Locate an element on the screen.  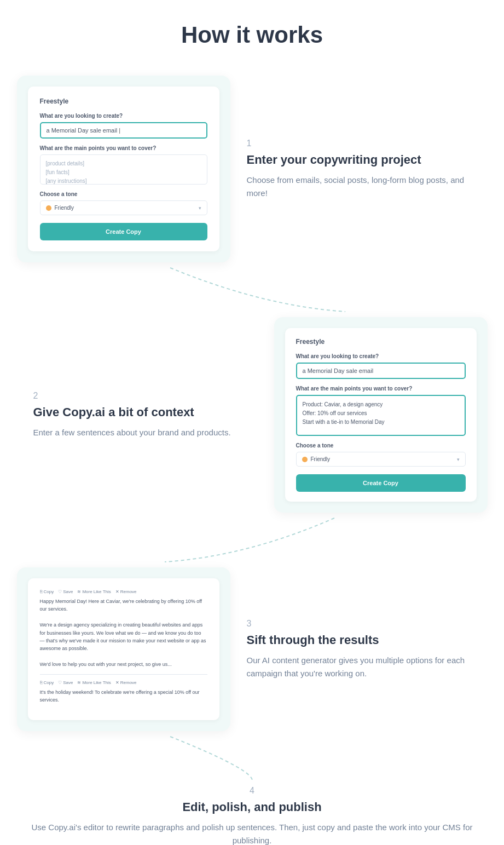
result-divider is located at coordinates (124, 675).